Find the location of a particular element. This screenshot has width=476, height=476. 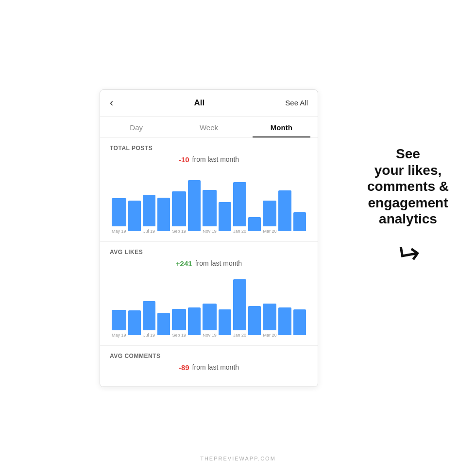

arrow-container: ↵ is located at coordinates (408, 254).